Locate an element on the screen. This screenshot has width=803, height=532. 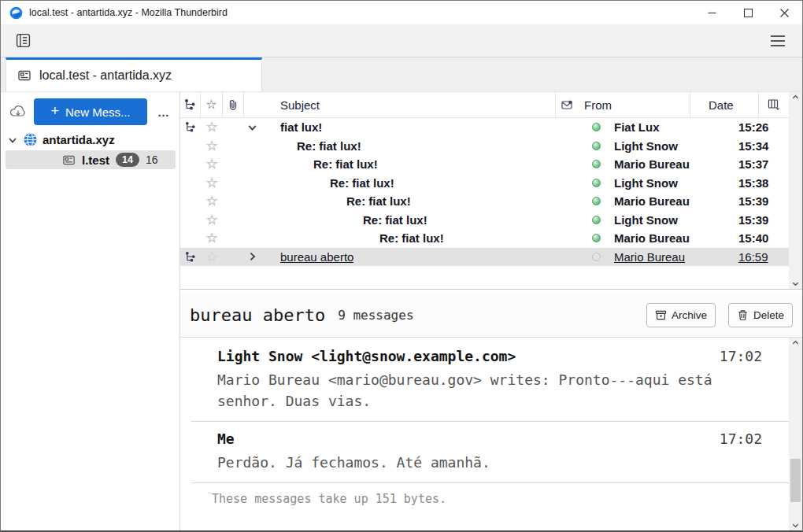
message-body: Mario Bureau <mario@bureau.gov> writes: … is located at coordinates (490, 390).